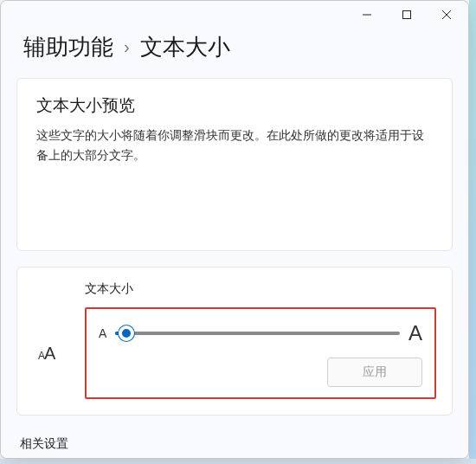 The image size is (476, 464). I want to click on close-button, so click(447, 15).